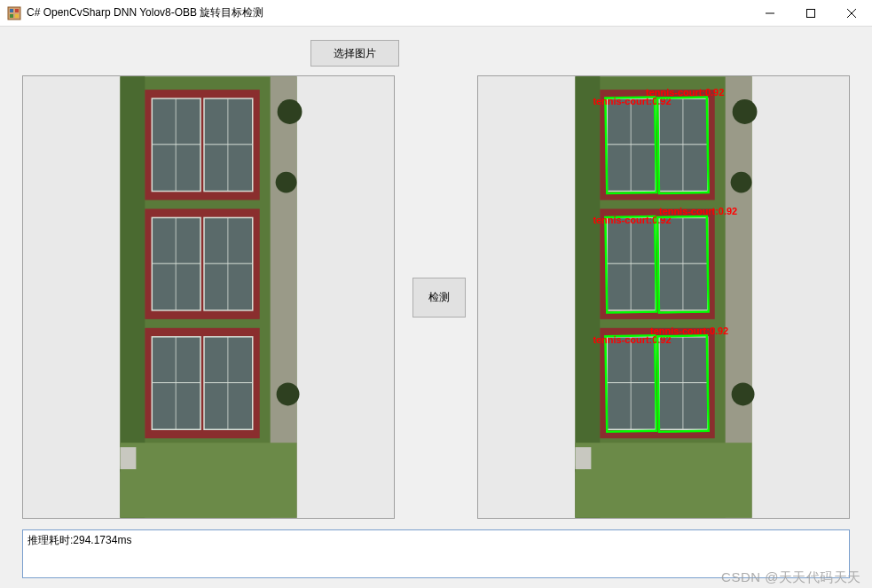  I want to click on minimize-icon, so click(770, 13).